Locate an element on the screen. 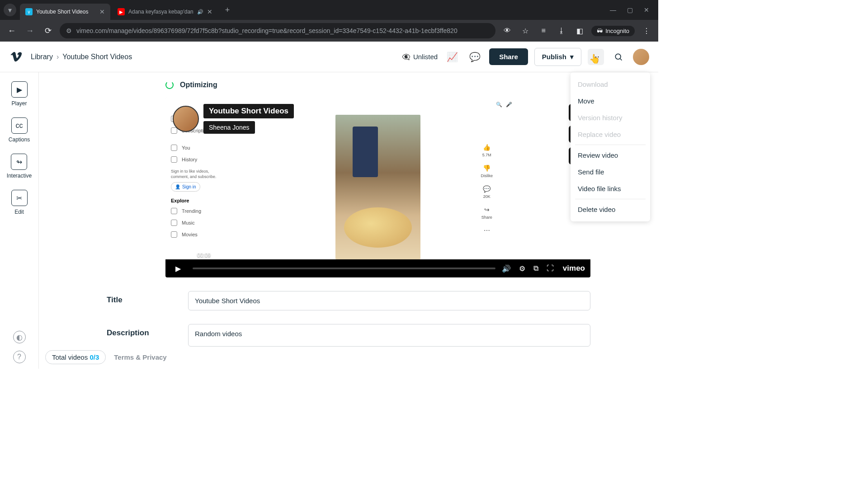 The image size is (868, 488). eye-slash-icon: 👁‍🗨 is located at coordinates (406, 57).